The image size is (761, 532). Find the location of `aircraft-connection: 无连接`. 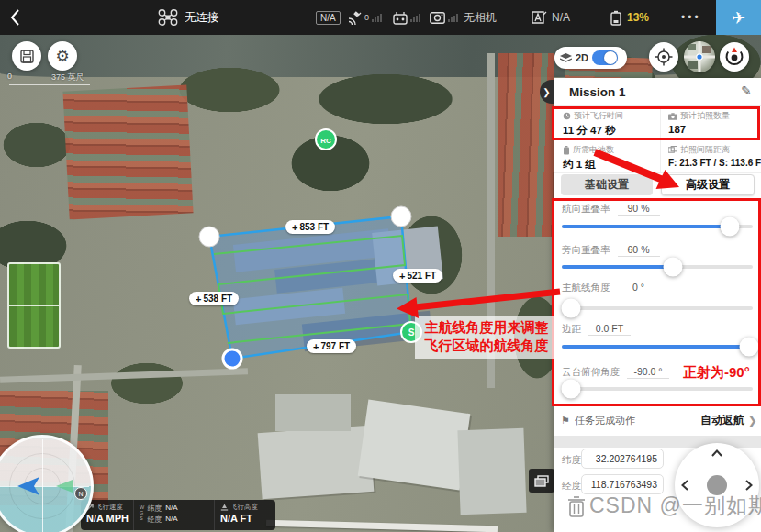

aircraft-connection: 无连接 is located at coordinates (189, 17).